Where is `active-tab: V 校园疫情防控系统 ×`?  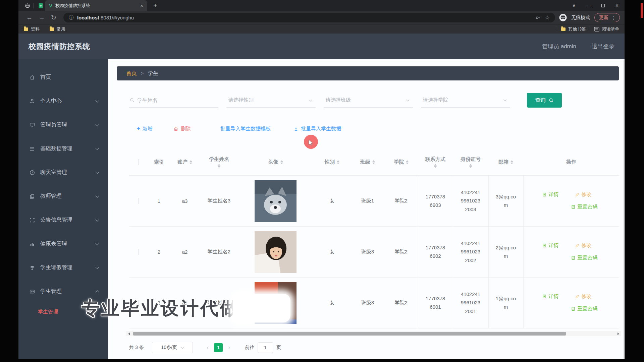 active-tab: V 校园疫情防控系统 × is located at coordinates (96, 5).